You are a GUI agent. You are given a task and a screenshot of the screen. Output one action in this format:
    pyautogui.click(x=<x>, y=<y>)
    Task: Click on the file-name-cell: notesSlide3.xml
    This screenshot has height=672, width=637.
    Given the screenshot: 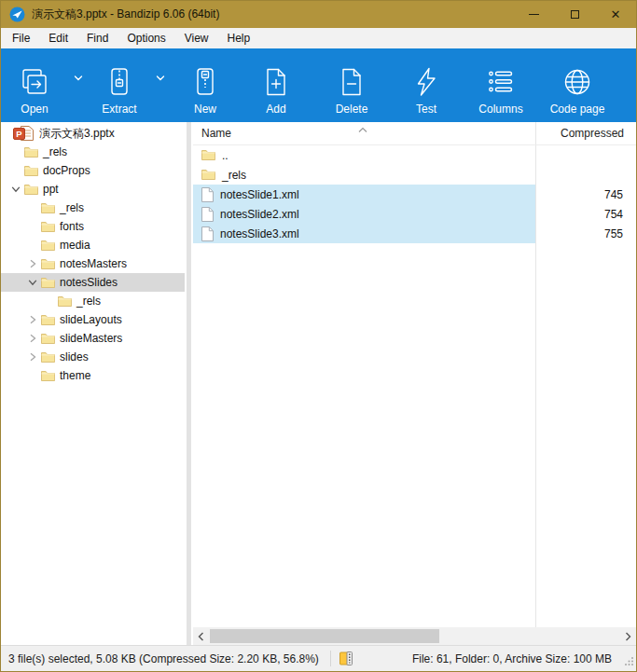 What is the action you would take?
    pyautogui.click(x=364, y=233)
    